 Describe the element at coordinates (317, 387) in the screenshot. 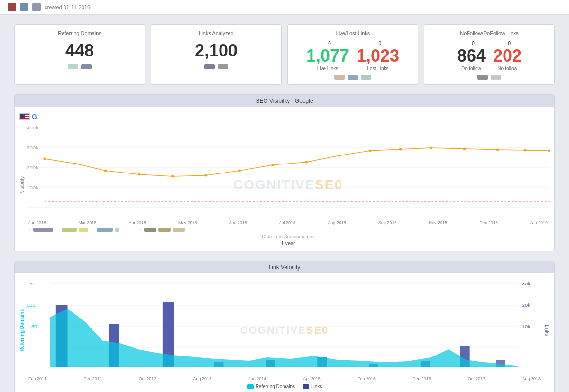

I see `lv-label-links: Links` at that location.